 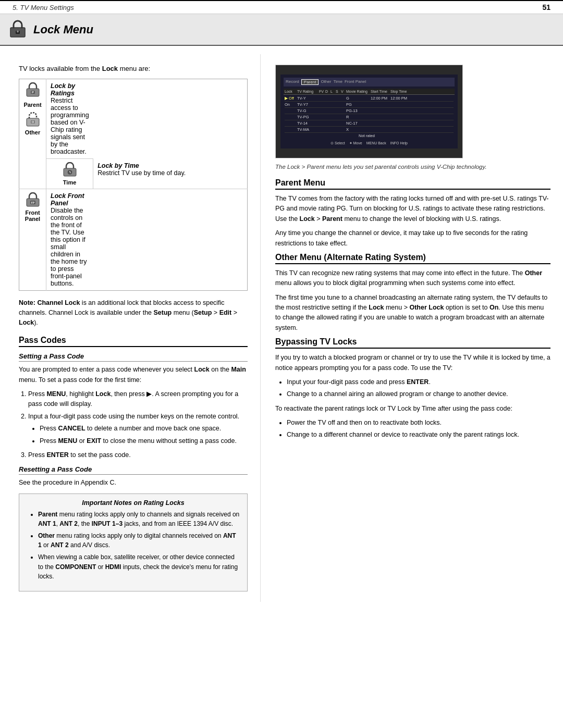 What do you see at coordinates (356, 143) in the screenshot?
I see `tv-footer-move: ✦ Move` at bounding box center [356, 143].